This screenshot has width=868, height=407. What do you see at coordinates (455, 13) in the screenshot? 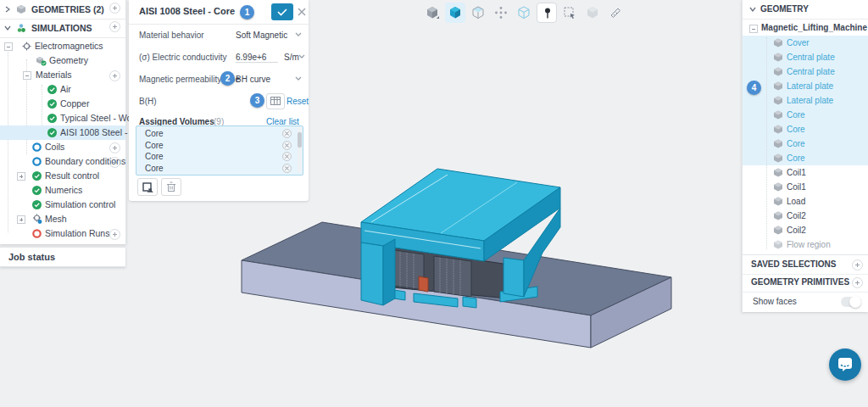
I see `shaded-cube-view-icon` at bounding box center [455, 13].